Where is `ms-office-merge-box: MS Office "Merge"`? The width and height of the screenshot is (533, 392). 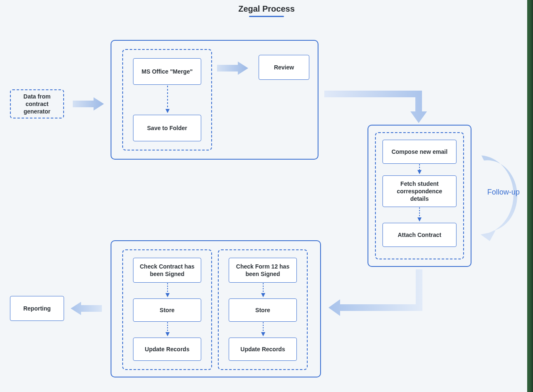
ms-office-merge-box: MS Office "Merge" is located at coordinates (167, 71).